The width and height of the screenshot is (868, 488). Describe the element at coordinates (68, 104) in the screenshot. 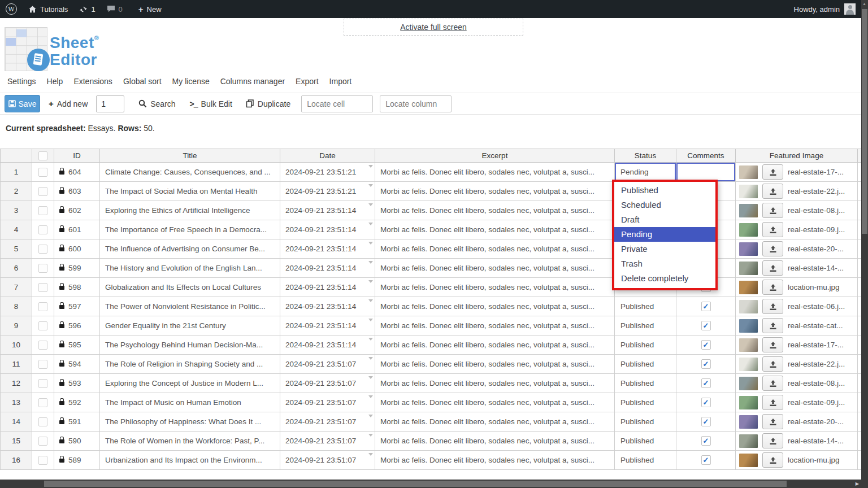

I see `add-new-button: + Add new` at that location.